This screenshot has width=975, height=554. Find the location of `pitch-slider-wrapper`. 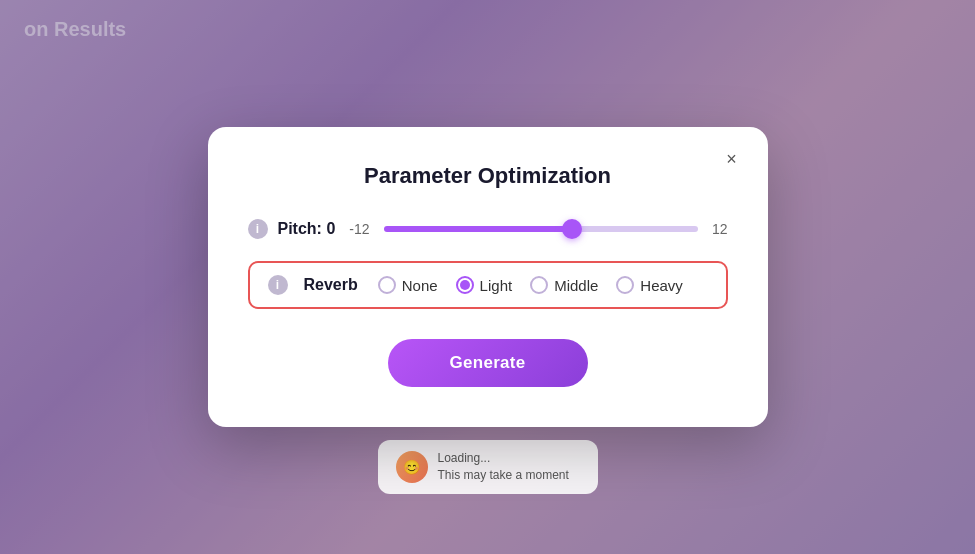

pitch-slider-wrapper is located at coordinates (541, 229).